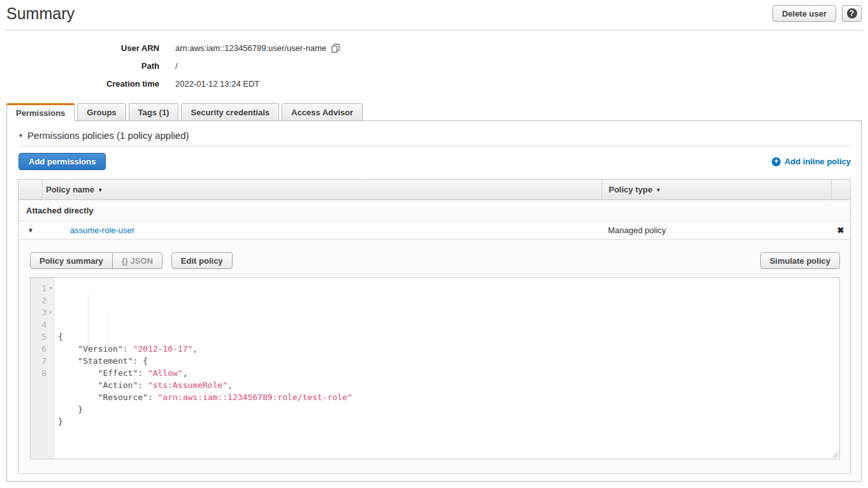 Image resolution: width=868 pixels, height=488 pixels. What do you see at coordinates (631, 190) in the screenshot?
I see `policy-type-header-label: Policy type` at bounding box center [631, 190].